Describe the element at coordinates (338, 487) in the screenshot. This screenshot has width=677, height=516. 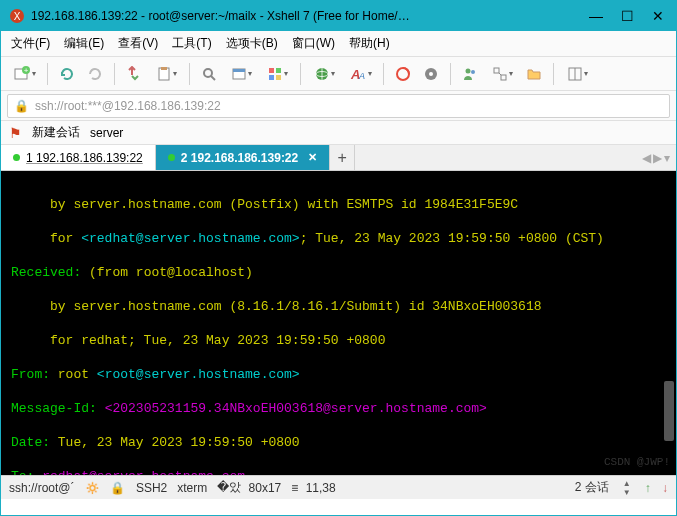
I see `status-bar: ssh://root@´ 🔅 🔒 SSH2 xterm �았 80x17 ≡ 1…` at that location.